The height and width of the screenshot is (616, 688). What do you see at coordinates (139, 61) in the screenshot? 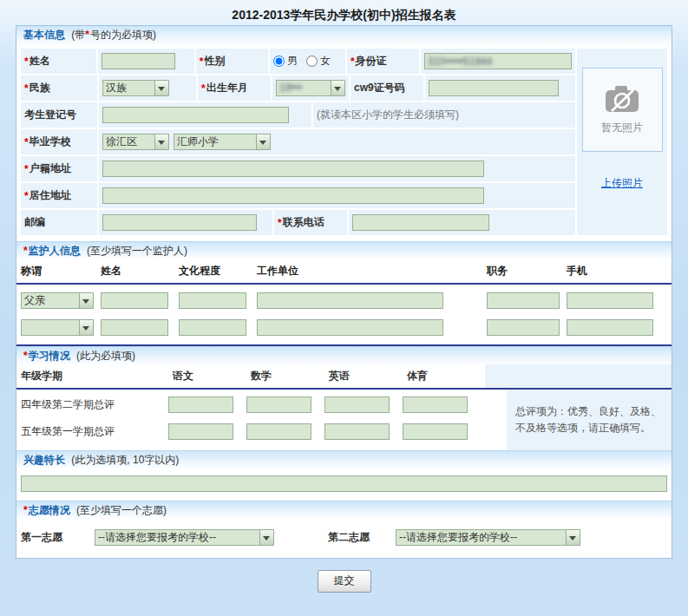
I see `name-input` at bounding box center [139, 61].